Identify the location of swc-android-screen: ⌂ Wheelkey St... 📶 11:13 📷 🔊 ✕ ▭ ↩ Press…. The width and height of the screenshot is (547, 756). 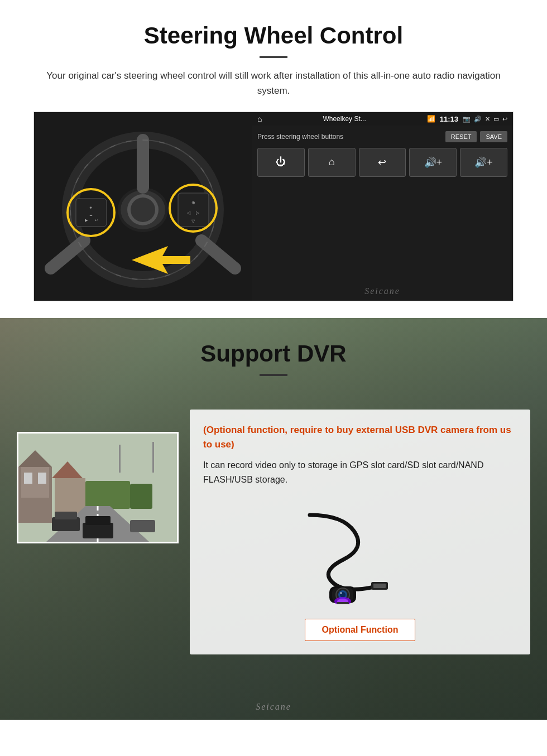
(382, 206).